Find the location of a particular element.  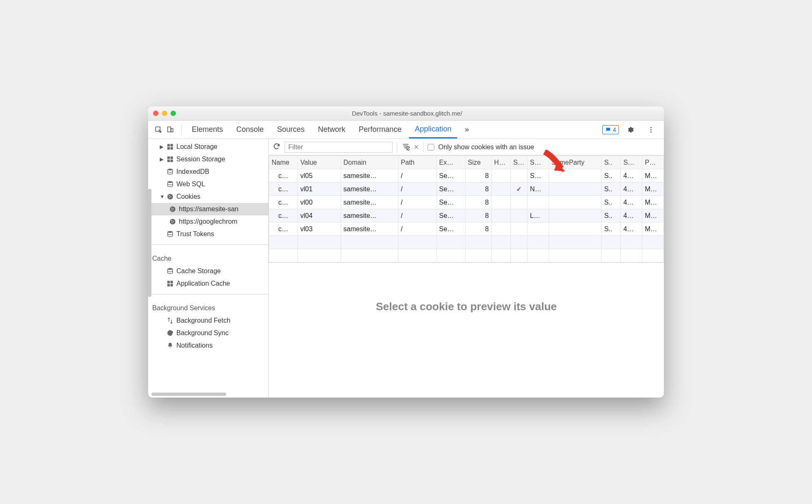

table-row: c…vl03samesite…/Se…8S..4…M… is located at coordinates (467, 229).